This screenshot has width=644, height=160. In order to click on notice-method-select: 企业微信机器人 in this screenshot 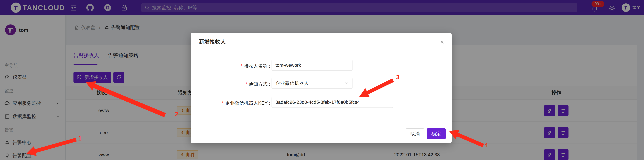, I will do `click(312, 83)`.